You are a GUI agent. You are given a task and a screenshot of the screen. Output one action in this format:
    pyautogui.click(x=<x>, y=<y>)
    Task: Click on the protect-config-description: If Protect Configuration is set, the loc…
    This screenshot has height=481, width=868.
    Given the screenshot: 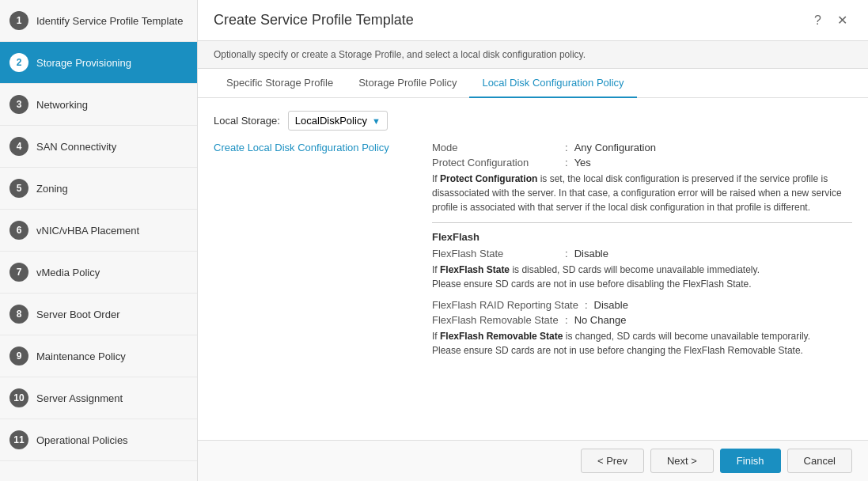 What is the action you would take?
    pyautogui.click(x=638, y=193)
    